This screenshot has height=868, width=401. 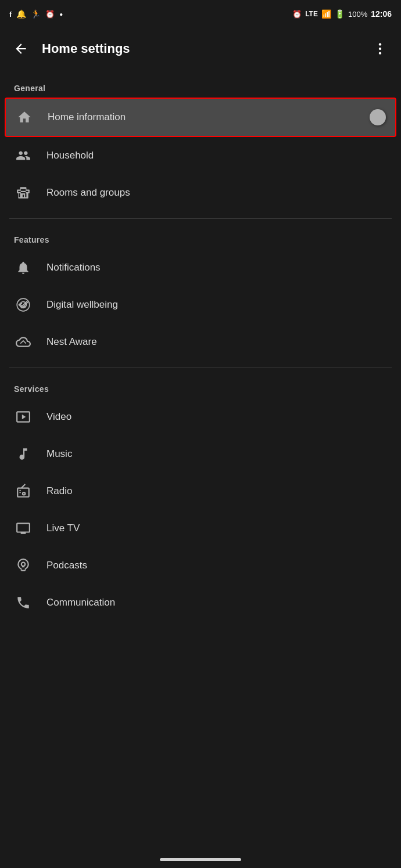 What do you see at coordinates (217, 566) in the screenshot?
I see `podcasts-label: Podcasts` at bounding box center [217, 566].